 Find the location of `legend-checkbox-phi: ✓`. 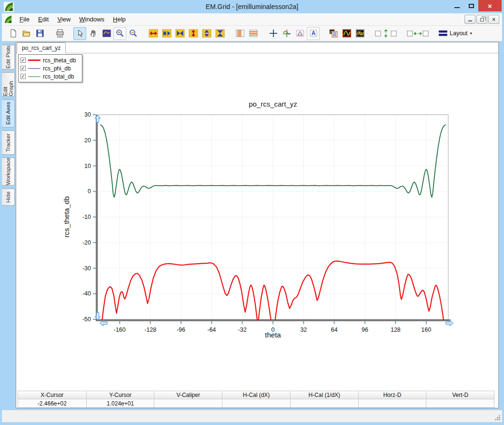

legend-checkbox-phi: ✓ is located at coordinates (23, 69).